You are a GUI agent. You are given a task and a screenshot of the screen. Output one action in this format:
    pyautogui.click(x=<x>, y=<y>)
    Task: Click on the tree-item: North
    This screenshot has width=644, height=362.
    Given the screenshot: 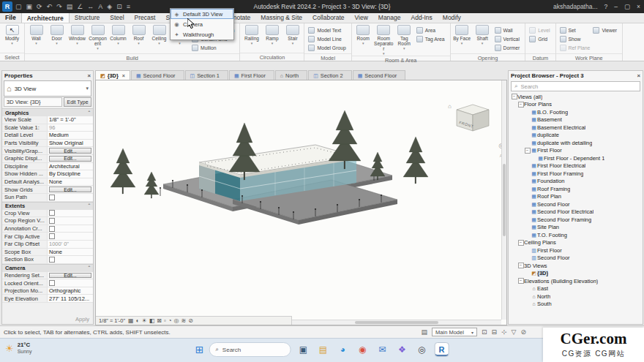 What is the action you would take?
    pyautogui.click(x=575, y=297)
    